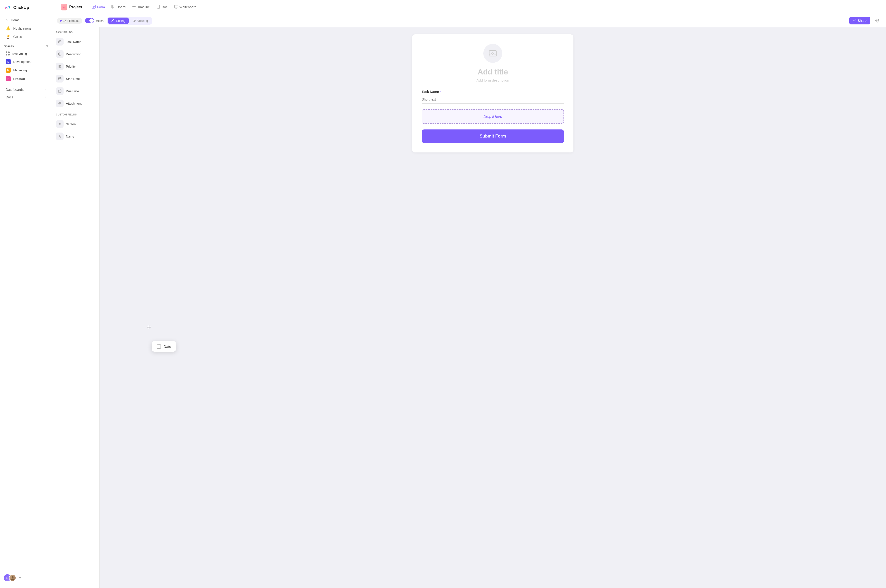  Describe the element at coordinates (188, 7) in the screenshot. I see `tab-whiteboard-label: Whiteboard` at that location.